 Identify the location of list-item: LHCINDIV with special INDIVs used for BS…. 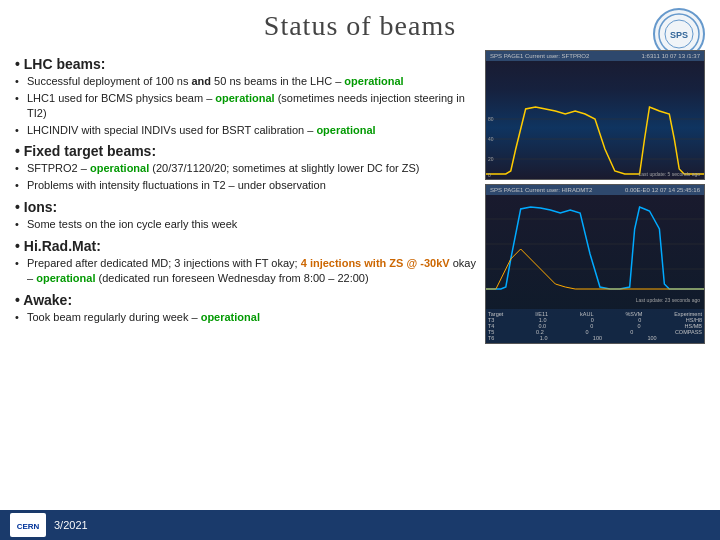
(246, 130).